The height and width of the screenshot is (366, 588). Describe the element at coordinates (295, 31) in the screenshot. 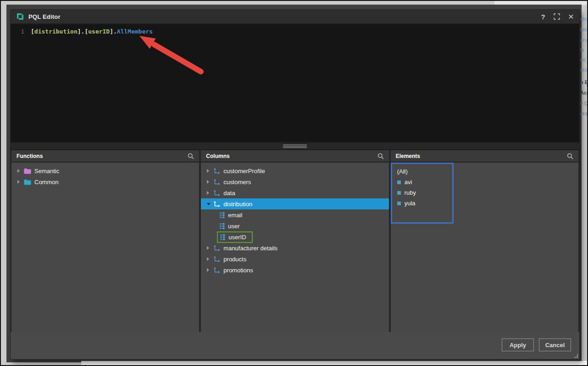

I see `code-line: 1[distribution].[userID].AllMembers` at that location.